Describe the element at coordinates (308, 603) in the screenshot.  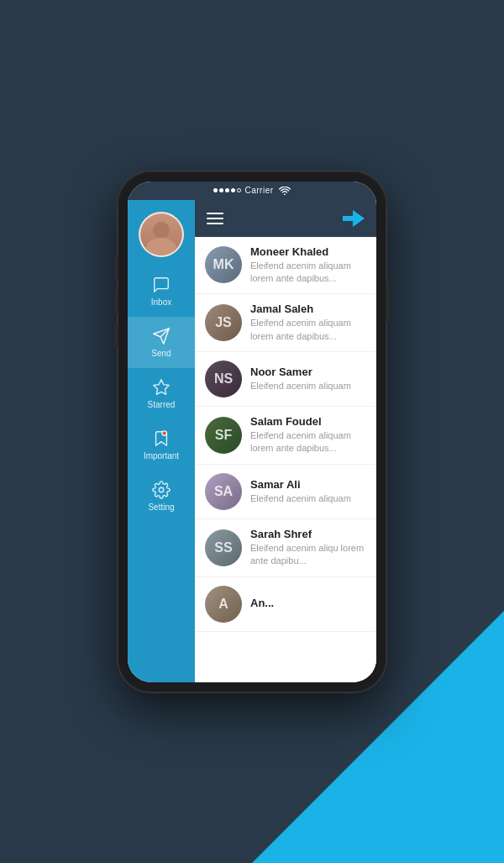
I see `contact-name: An...` at that location.